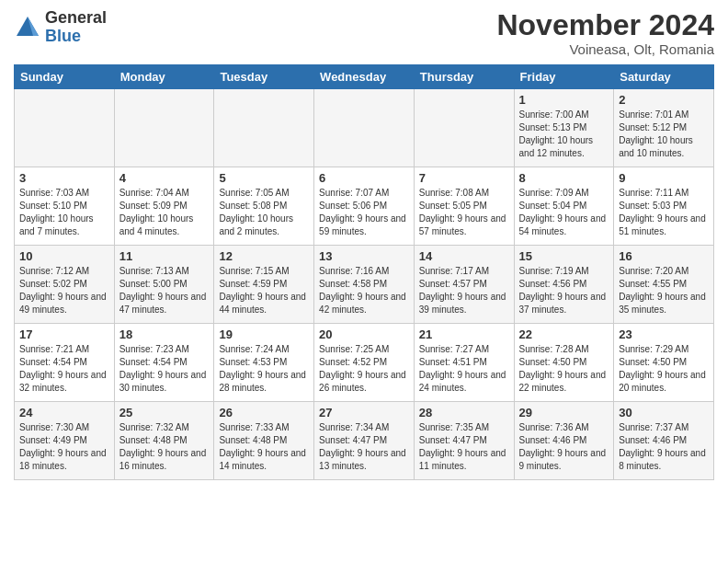 This screenshot has width=728, height=563. Describe the element at coordinates (265, 285) in the screenshot. I see `calendar-cell: 12Sunrise: 7:15 AM Sunset: 4:59 PM Dayli…` at that location.